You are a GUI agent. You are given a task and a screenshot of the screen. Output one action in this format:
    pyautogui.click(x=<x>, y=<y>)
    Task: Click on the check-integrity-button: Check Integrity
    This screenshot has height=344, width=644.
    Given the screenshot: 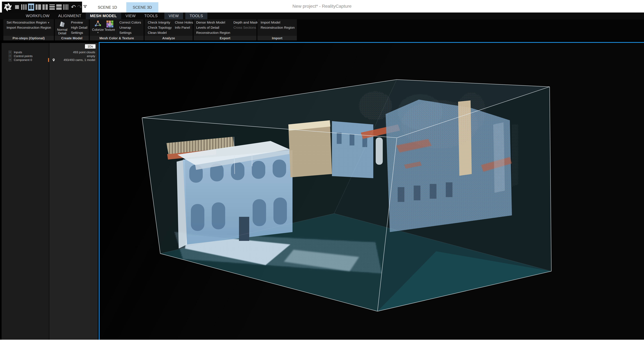 What is the action you would take?
    pyautogui.click(x=160, y=23)
    